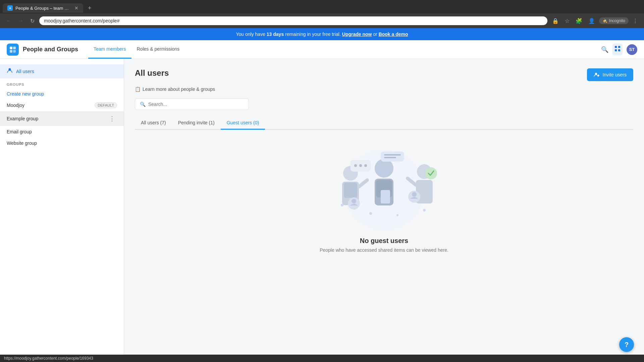  What do you see at coordinates (152, 73) in the screenshot?
I see `content-title: All users` at bounding box center [152, 73].